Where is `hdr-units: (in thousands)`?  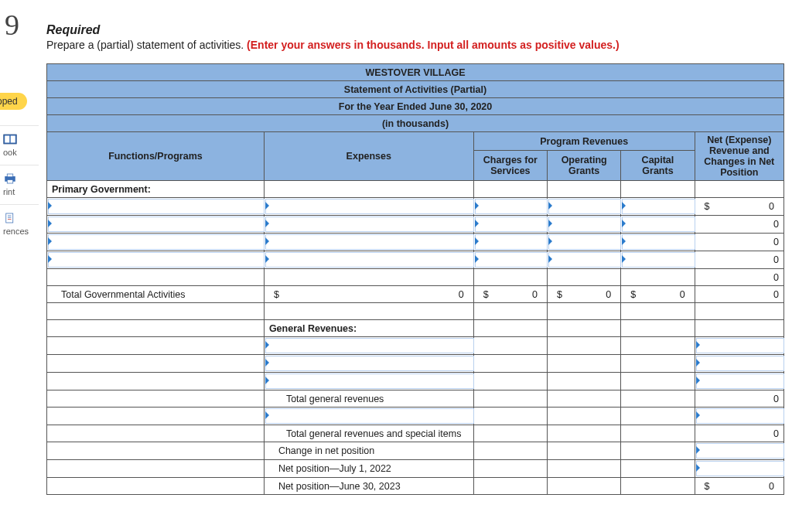 hdr-units: (in thousands) is located at coordinates (416, 124).